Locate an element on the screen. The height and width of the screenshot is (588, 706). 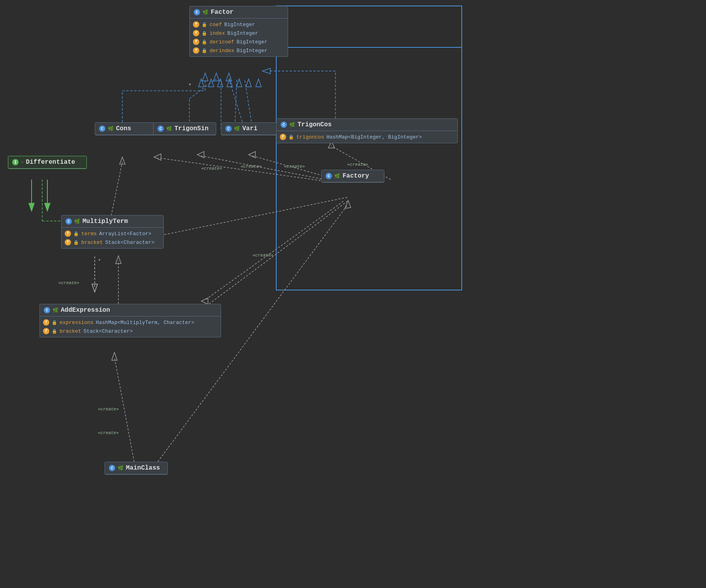
field-name: terms is located at coordinates (89, 234).